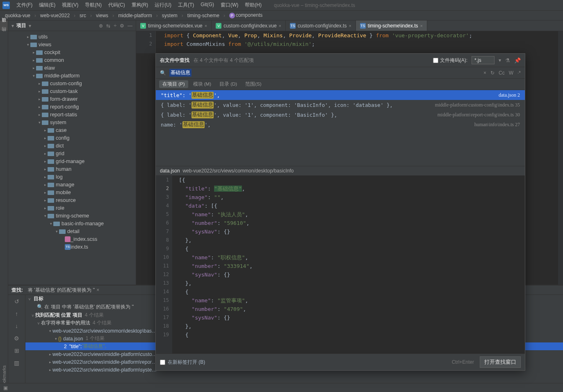  What do you see at coordinates (17, 351) in the screenshot?
I see `find-tool-icon: ⊞` at bounding box center [17, 351].